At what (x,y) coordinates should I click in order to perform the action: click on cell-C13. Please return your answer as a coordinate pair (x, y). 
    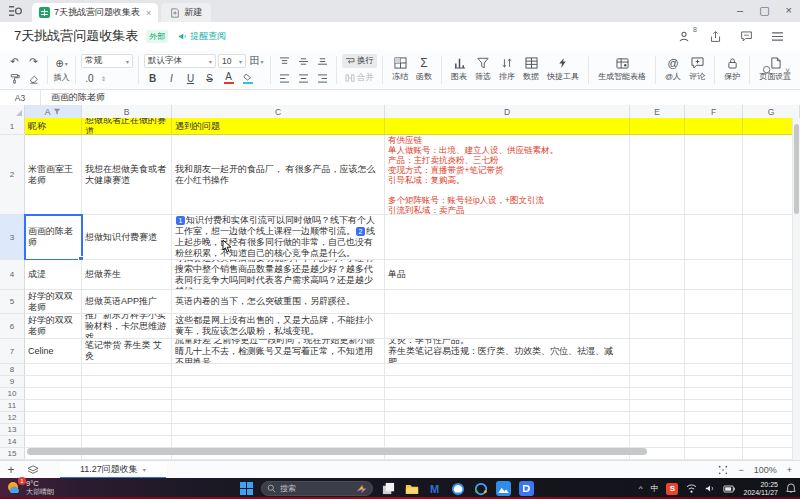
    Looking at the image, I should click on (278, 430).